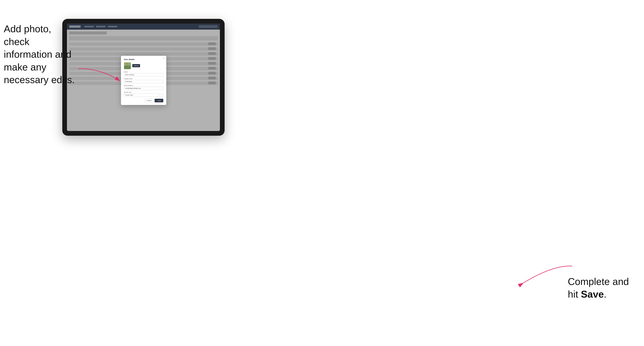 The width and height of the screenshot is (644, 346). What do you see at coordinates (136, 66) in the screenshot?
I see `upload-photo-button: Upload` at bounding box center [136, 66].